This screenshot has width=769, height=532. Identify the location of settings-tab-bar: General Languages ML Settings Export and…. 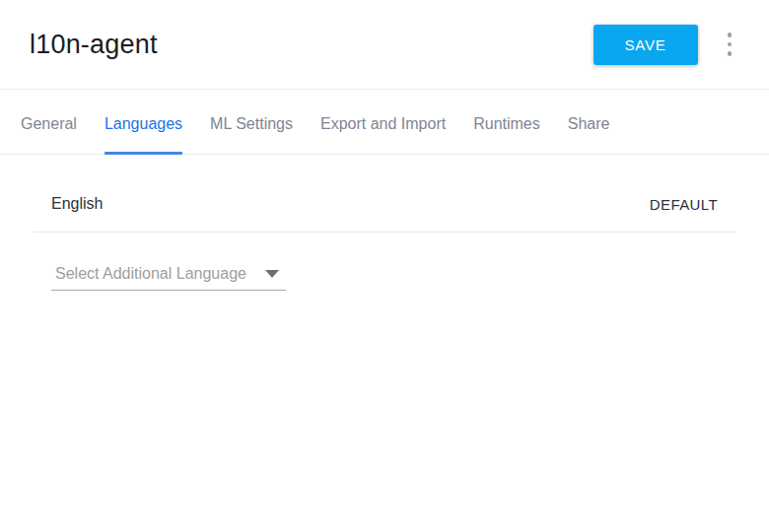
(384, 122).